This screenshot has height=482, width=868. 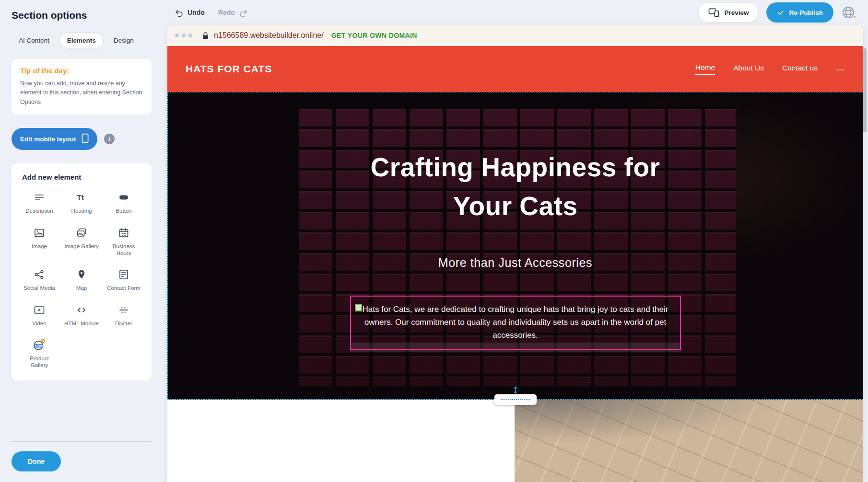 I want to click on site-url: n1566589.websitebuilder.online/, so click(x=269, y=35).